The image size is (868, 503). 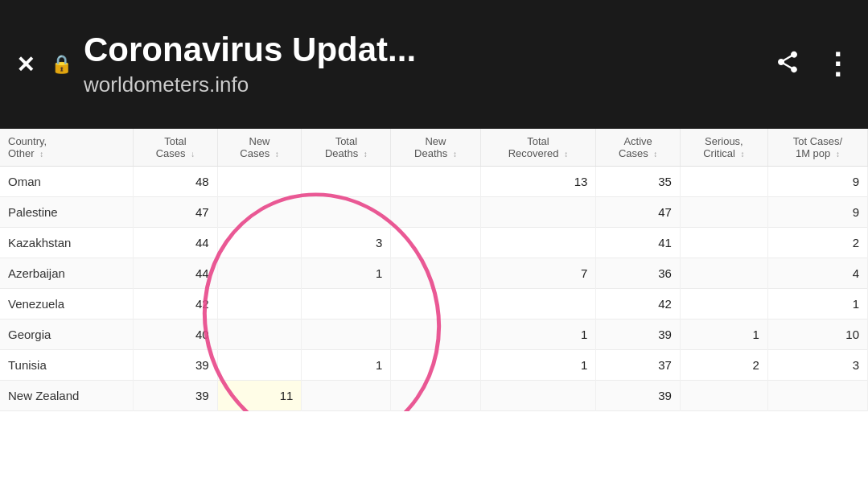 What do you see at coordinates (67, 396) in the screenshot?
I see `cell-country: New Zealand` at bounding box center [67, 396].